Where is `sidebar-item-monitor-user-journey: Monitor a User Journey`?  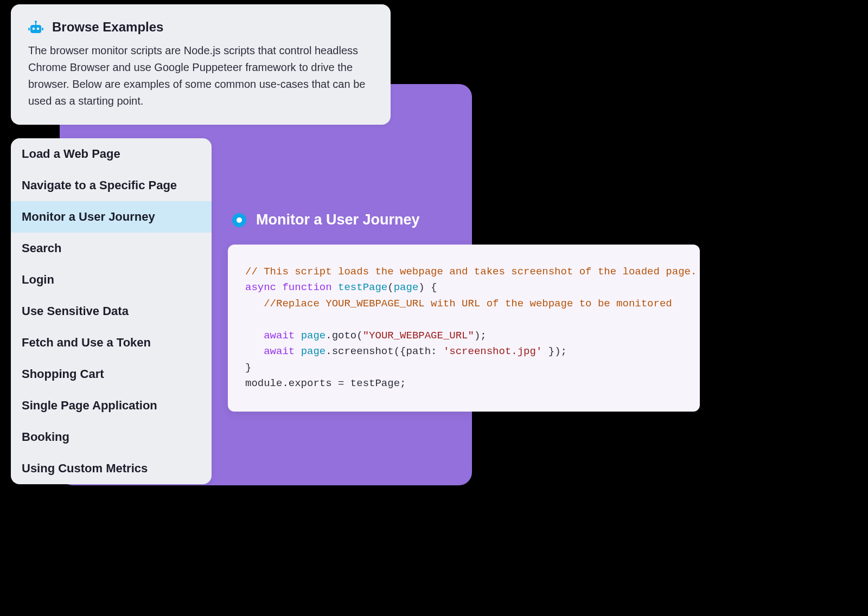
sidebar-item-monitor-user-journey: Monitor a User Journey is located at coordinates (111, 217).